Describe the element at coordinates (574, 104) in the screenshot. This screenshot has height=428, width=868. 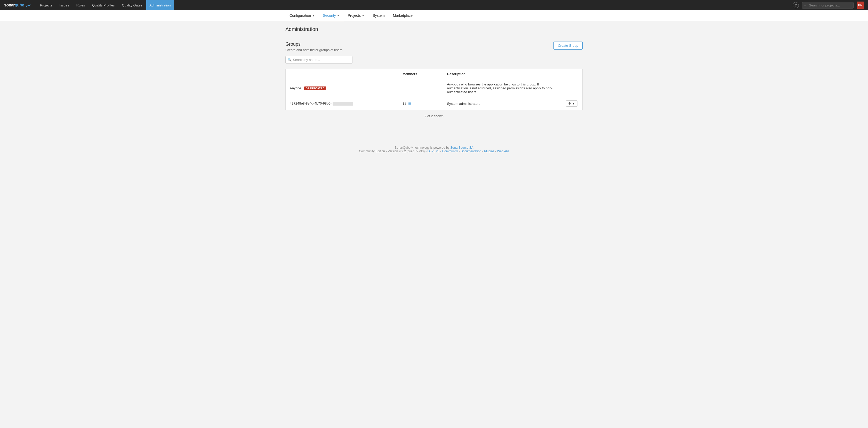
I see `actions-dropdown-arrow: ▼` at that location.